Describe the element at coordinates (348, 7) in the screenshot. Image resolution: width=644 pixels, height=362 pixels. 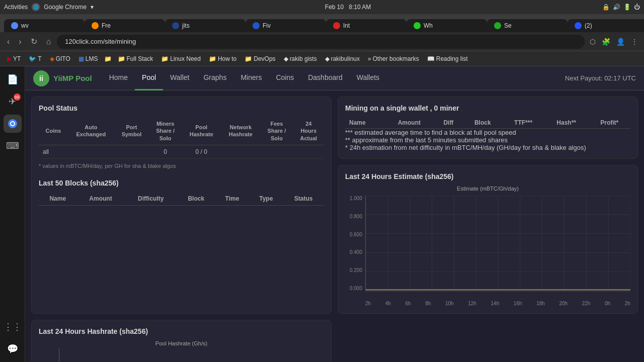
I see `os-datetime: Feb 10 8:10 AM` at that location.